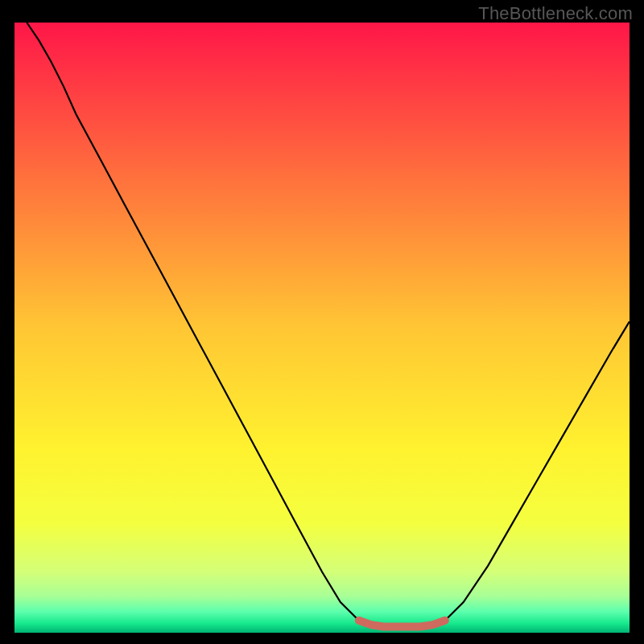  What do you see at coordinates (555, 14) in the screenshot?
I see `watermark-text: TheBottleneck.com` at bounding box center [555, 14].